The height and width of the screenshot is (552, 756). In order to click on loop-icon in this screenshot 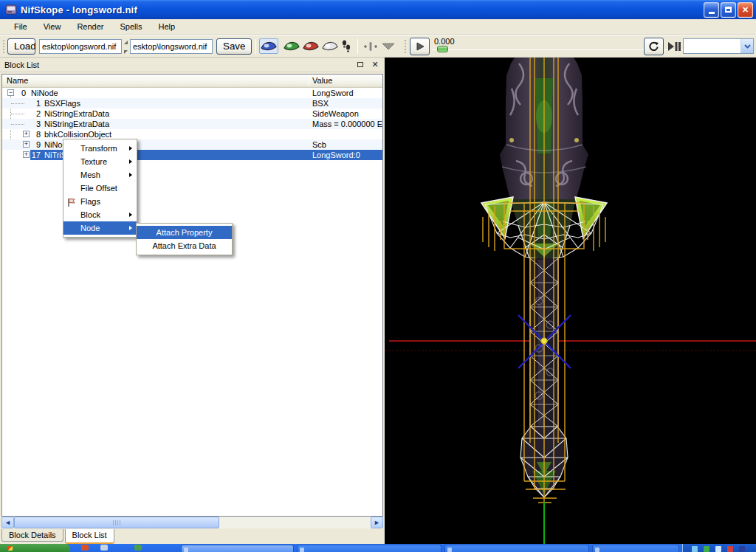, I will do `click(654, 47)`.